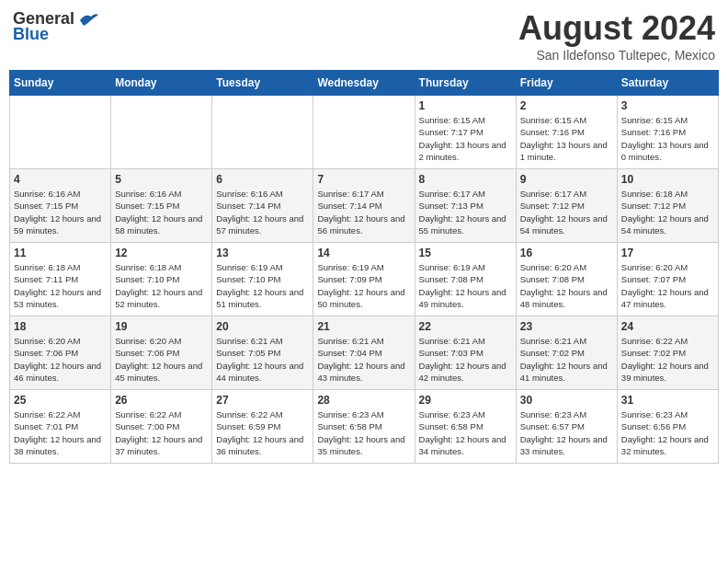 This screenshot has height=563, width=728. I want to click on calendar-cell: 16Sunrise: 6:20 AM Sunset: 7:08 PM Dayli…, so click(566, 280).